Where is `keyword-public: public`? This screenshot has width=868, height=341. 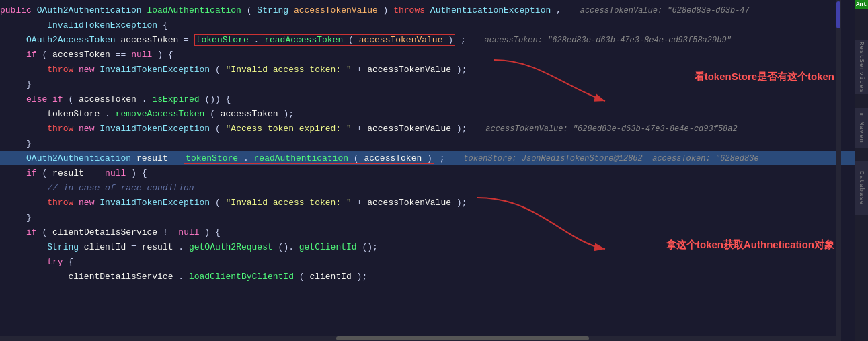 keyword-public: public is located at coordinates (16, 11).